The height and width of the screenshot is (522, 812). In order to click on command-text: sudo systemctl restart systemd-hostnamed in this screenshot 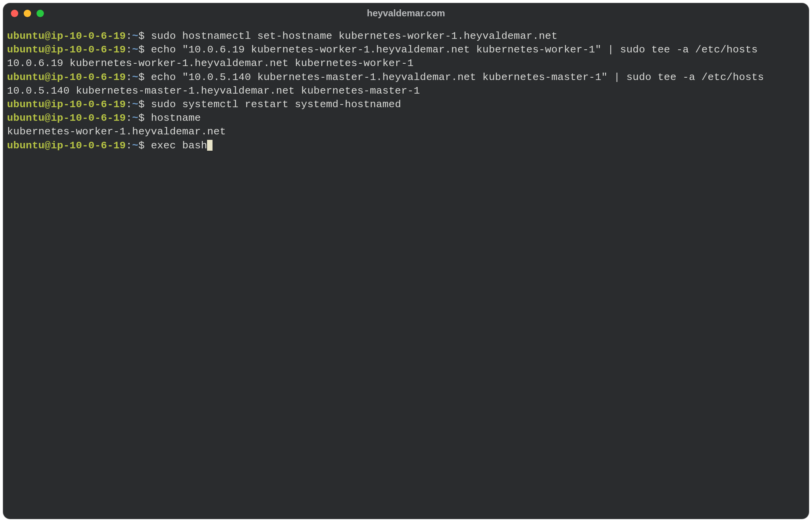, I will do `click(276, 104)`.